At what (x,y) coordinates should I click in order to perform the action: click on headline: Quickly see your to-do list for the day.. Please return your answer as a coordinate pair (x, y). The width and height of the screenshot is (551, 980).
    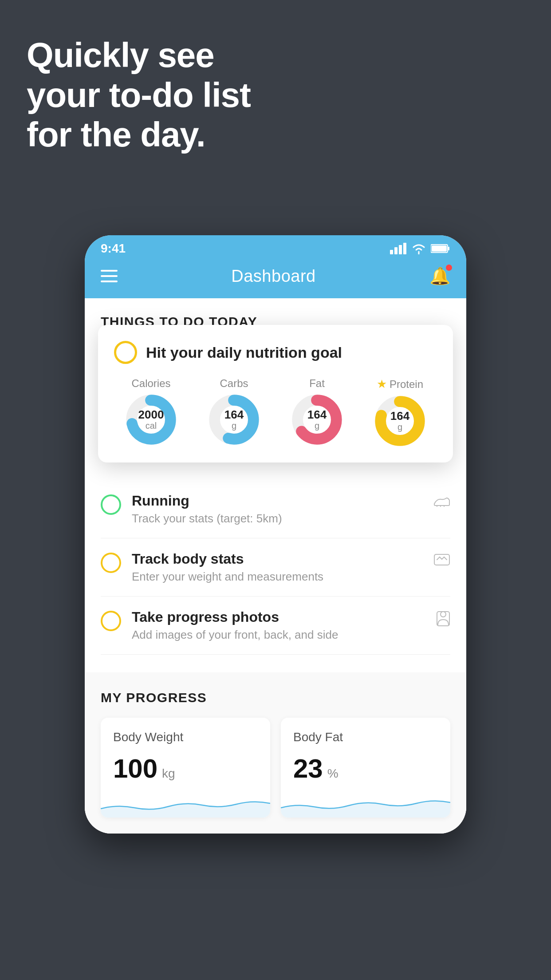
    Looking at the image, I should click on (138, 95).